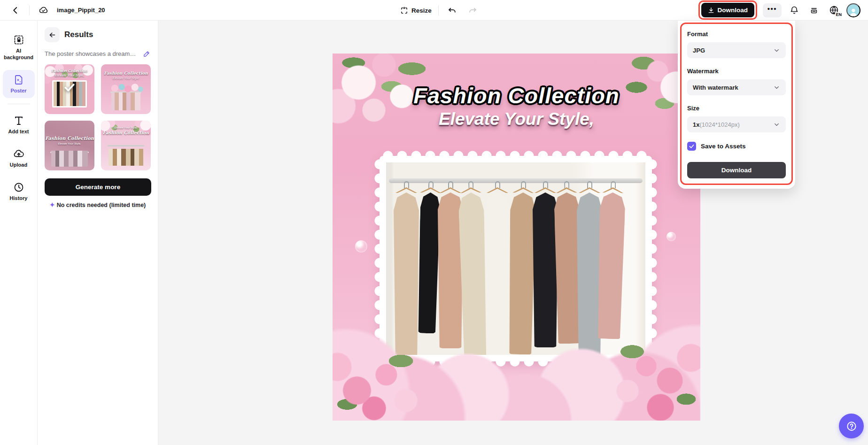  I want to click on print-icon, so click(814, 10).